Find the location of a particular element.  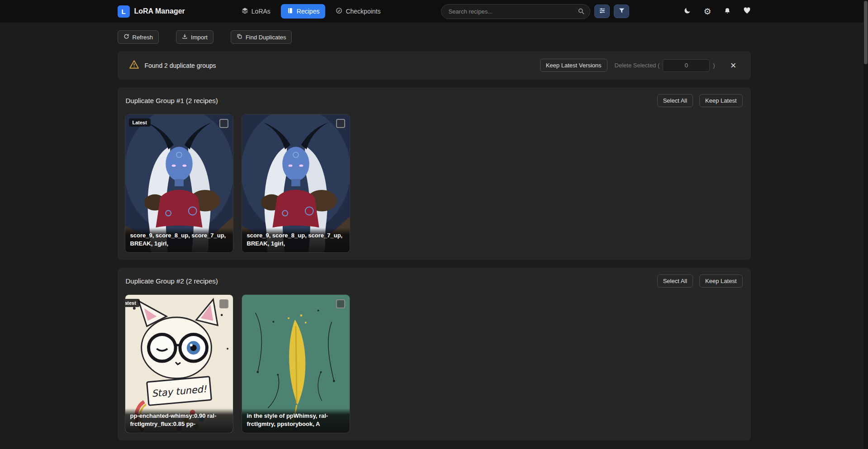

bell-icon is located at coordinates (727, 12).